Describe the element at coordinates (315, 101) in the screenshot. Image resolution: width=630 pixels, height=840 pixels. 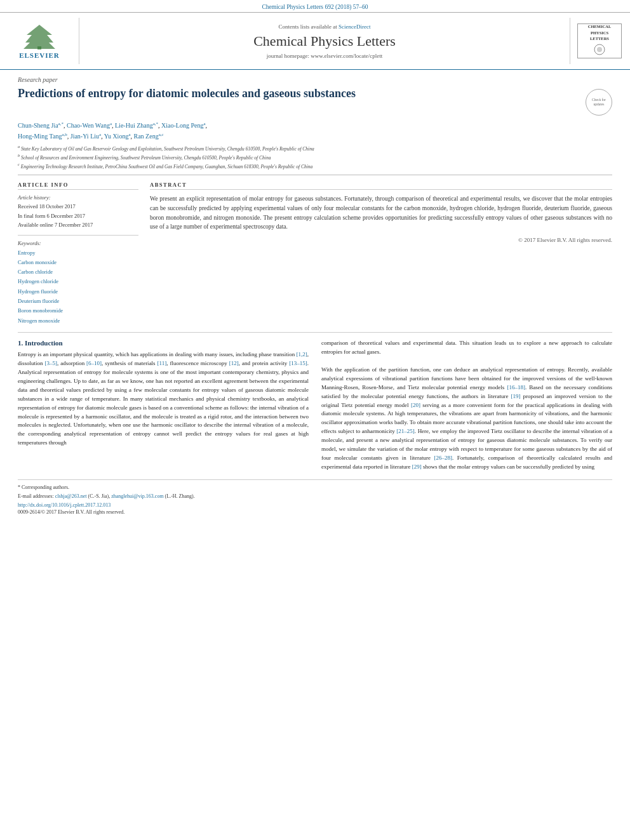
I see `paper-title-row: Predictions of entropy for diatomic mole…` at that location.